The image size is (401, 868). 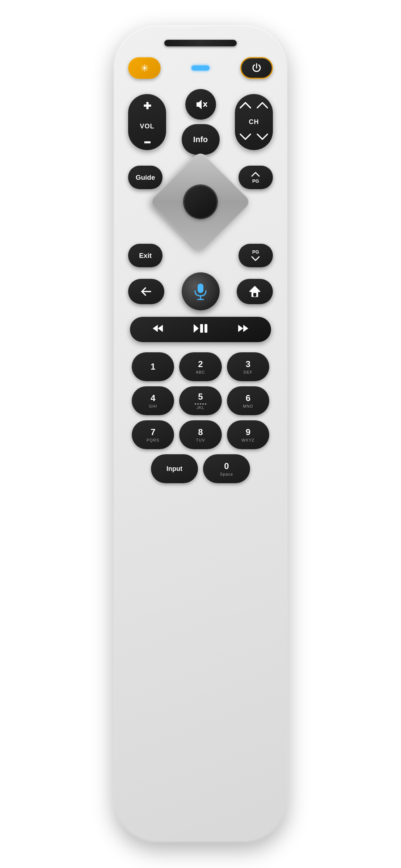 I want to click on play-pause-button, so click(x=200, y=329).